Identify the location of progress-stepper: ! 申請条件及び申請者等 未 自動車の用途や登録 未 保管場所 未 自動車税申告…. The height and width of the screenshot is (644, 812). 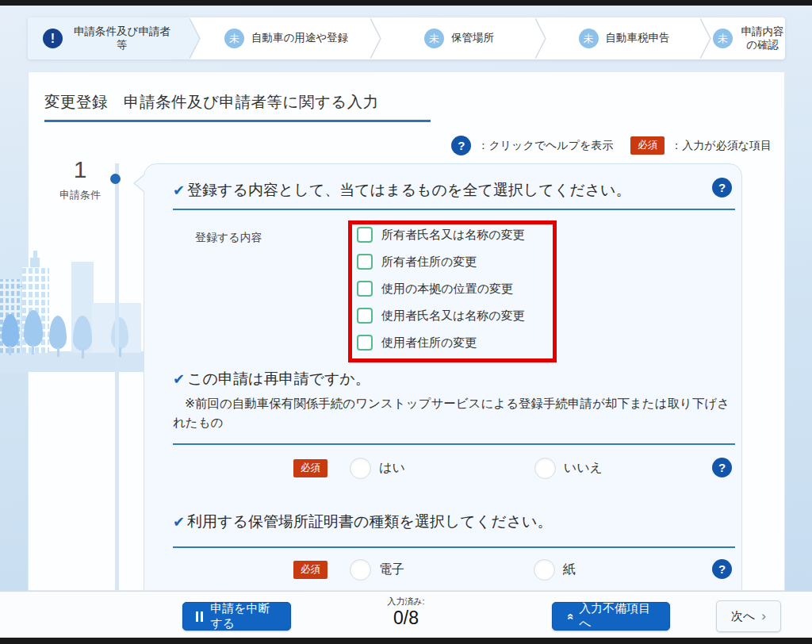
(406, 38).